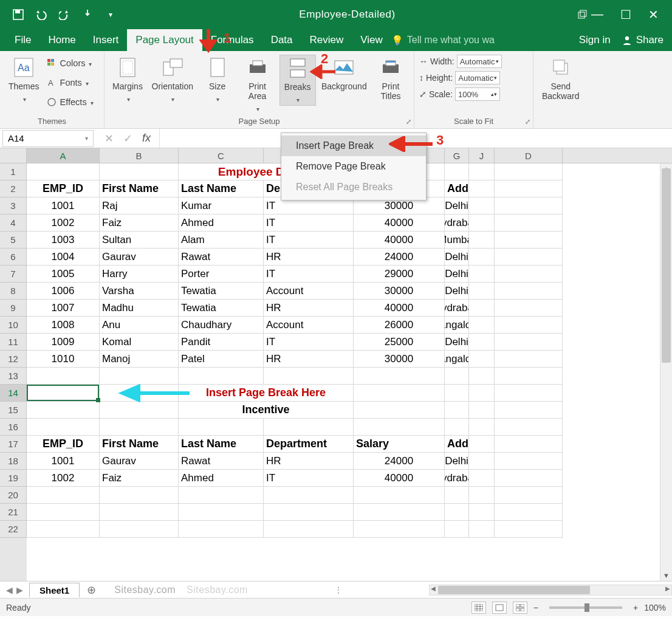  Describe the element at coordinates (282, 40) in the screenshot. I see `tab-data: Data` at that location.